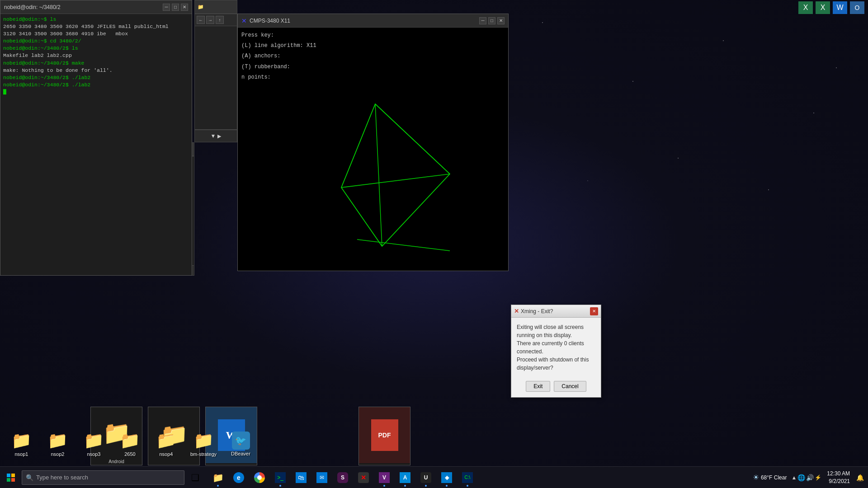  Describe the element at coordinates (203, 444) in the screenshot. I see `desktop-icon-bm-strategy: 📁 bm-strategy` at that location.